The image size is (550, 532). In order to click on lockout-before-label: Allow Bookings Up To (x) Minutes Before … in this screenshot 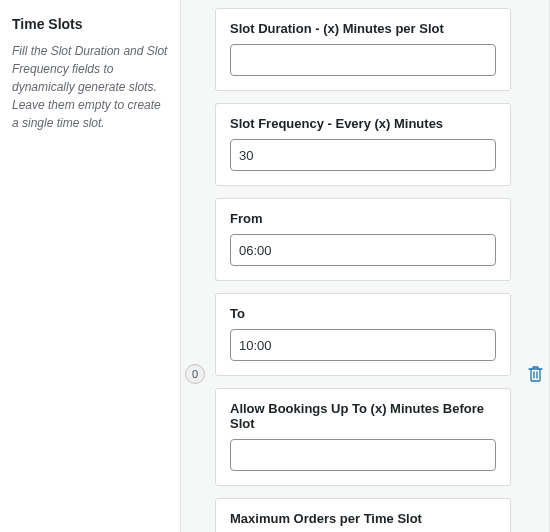, I will do `click(363, 416)`.